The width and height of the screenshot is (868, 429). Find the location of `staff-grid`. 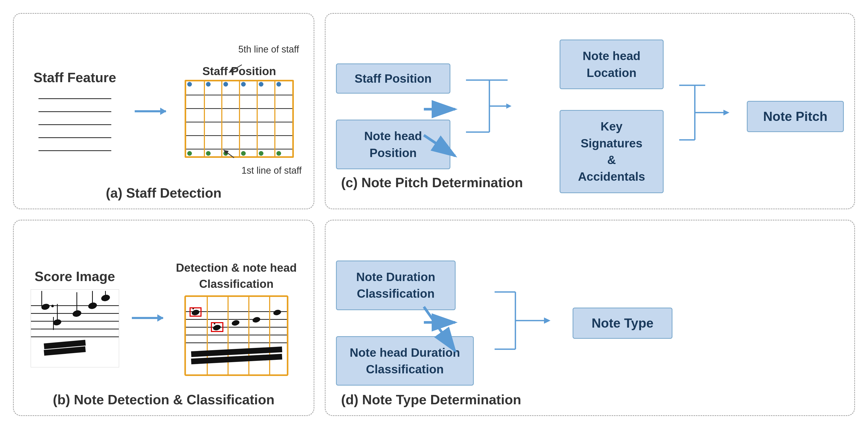

staff-grid is located at coordinates (239, 119).